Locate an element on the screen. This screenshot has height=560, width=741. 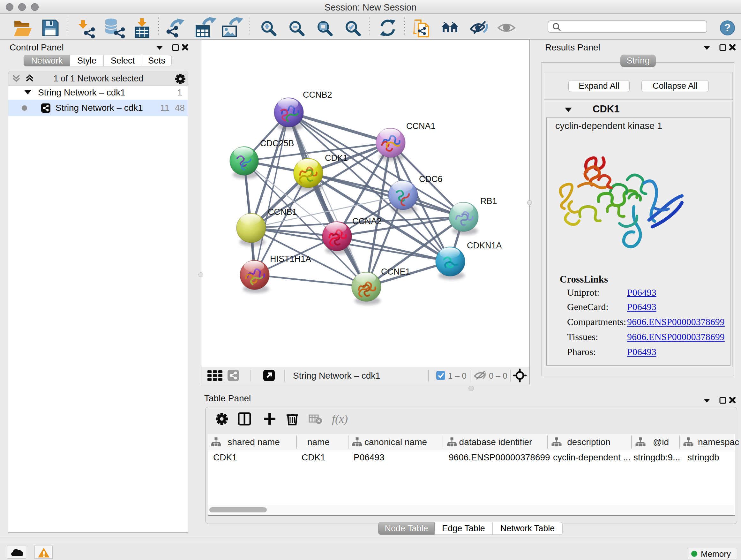
svg-text: database identifier is located at coordinates (496, 442).